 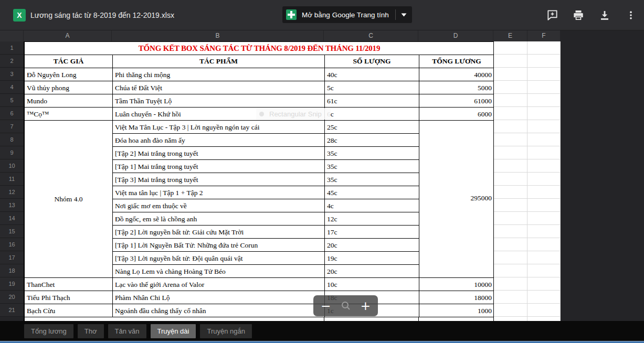 What do you see at coordinates (372, 62) in the screenshot?
I see `cell-header-2: SỐ LƯỢNG` at bounding box center [372, 62].